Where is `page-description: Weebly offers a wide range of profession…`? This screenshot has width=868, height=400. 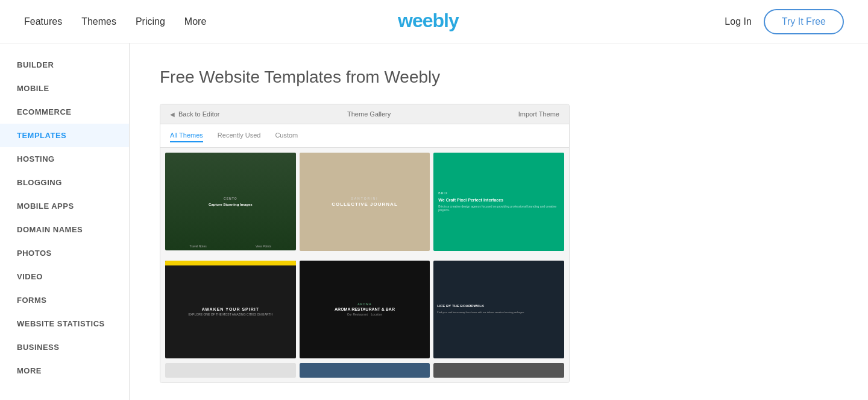
page-description: Weebly offers a wide range of profession… is located at coordinates (359, 399).